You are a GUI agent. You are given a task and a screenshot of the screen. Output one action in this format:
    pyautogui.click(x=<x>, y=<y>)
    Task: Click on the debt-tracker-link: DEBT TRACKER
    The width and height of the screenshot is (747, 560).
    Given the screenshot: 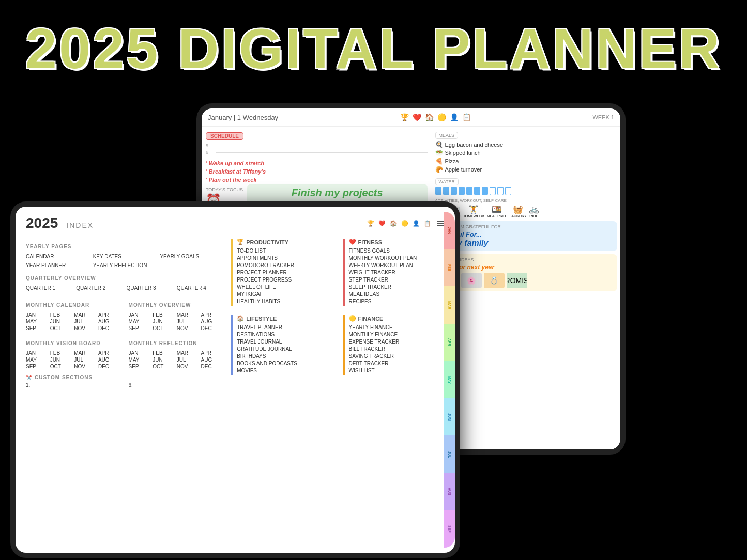 What is the action you would take?
    pyautogui.click(x=397, y=364)
    